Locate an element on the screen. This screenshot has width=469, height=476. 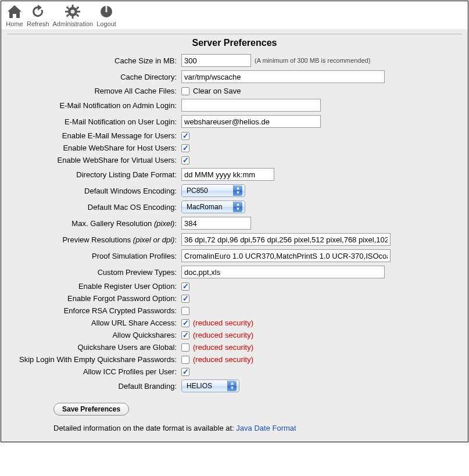
win-encoding-value: PC850 is located at coordinates (198, 191).